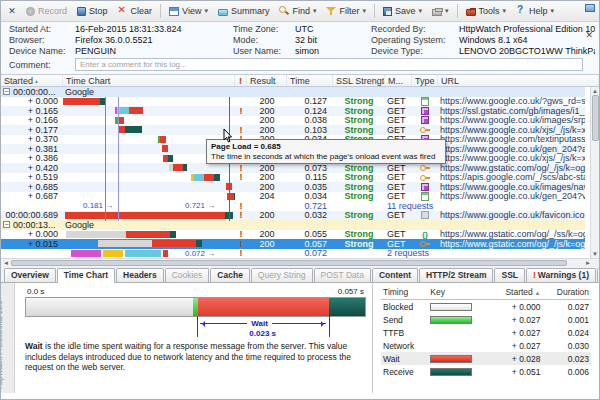 This screenshot has width=600, height=400. Describe the element at coordinates (293, 102) in the screenshot. I see `request-row: + 0.0002000.127StrongGEThttps://www.goog…` at that location.